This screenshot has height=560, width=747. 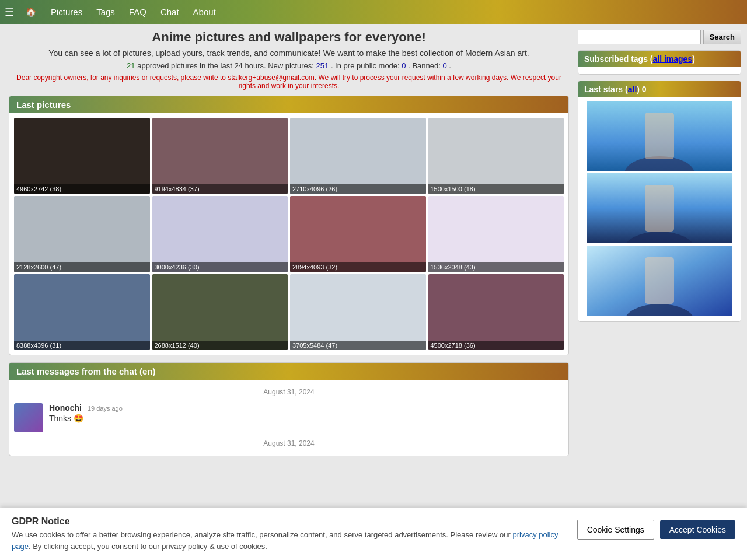 What do you see at coordinates (9, 12) in the screenshot?
I see `menu-icon: ☰` at bounding box center [9, 12].